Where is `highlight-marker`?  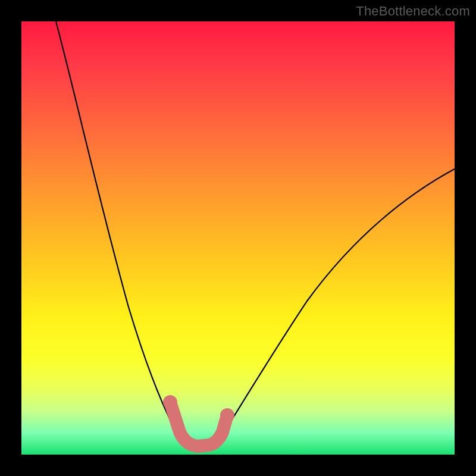
highlight-marker is located at coordinates (199, 424).